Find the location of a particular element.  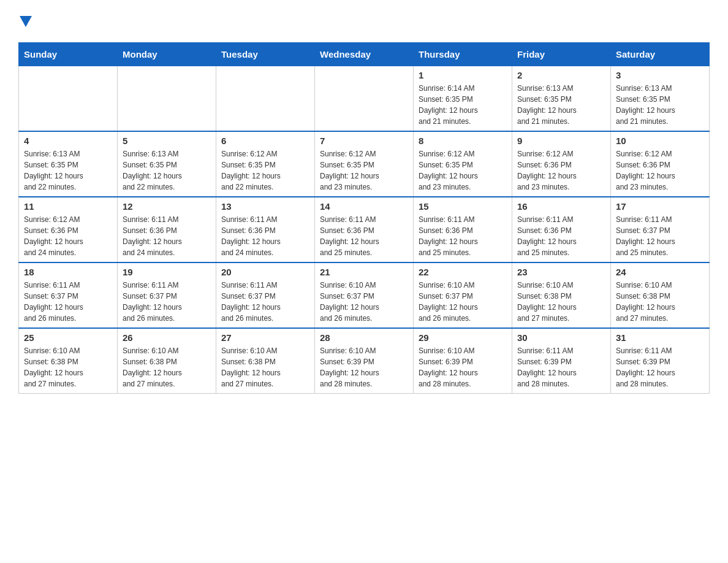

calendar-cell: 26Sunrise: 6:10 AMSunset: 6:38 PMDayligh… is located at coordinates (167, 361).